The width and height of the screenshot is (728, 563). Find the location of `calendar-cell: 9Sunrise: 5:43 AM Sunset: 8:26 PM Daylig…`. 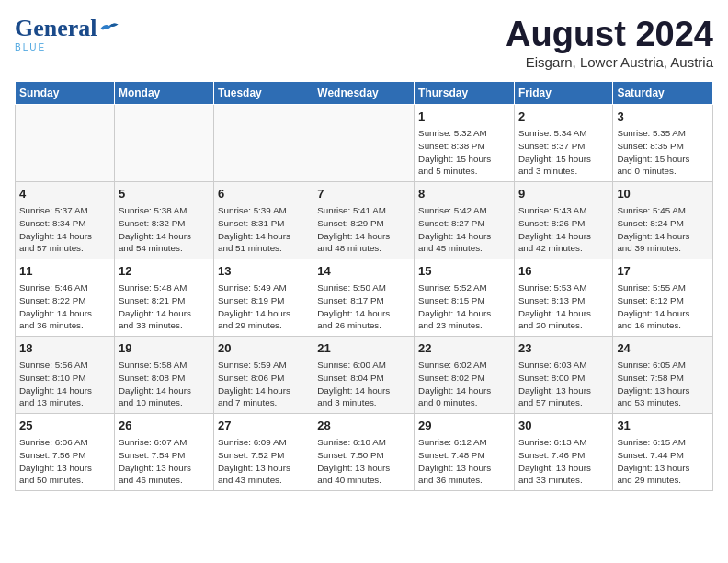

calendar-cell: 9Sunrise: 5:43 AM Sunset: 8:26 PM Daylig… is located at coordinates (563, 221).